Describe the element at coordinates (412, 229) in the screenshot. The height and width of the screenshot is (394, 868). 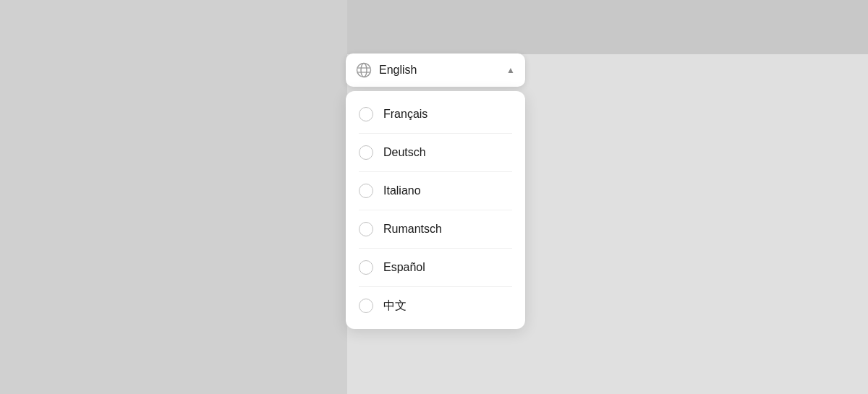
I see `language-label-rumantsch: Rumantsch` at that location.